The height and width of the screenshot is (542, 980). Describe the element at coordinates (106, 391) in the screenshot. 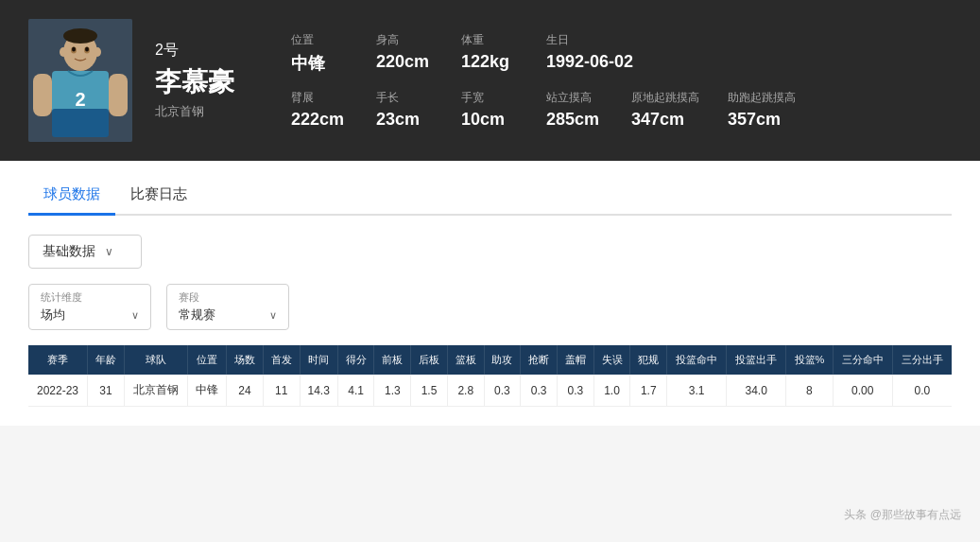

I see `cell-1: 31` at that location.